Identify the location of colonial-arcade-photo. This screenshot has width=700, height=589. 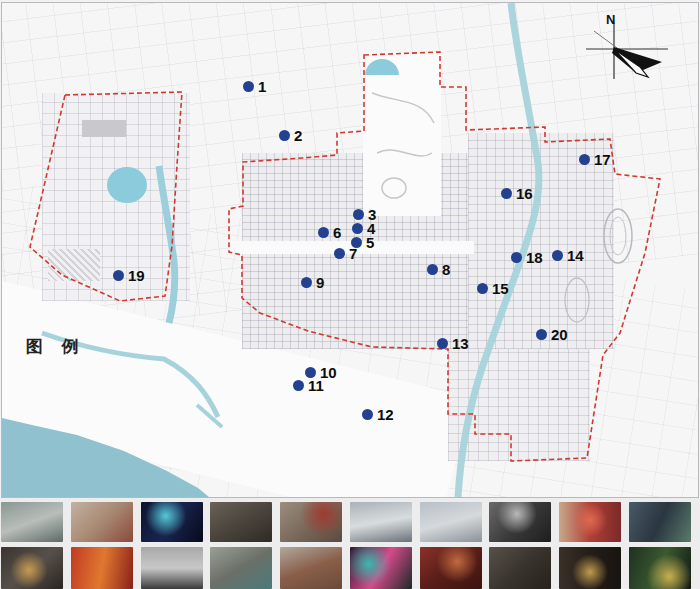
(381, 522).